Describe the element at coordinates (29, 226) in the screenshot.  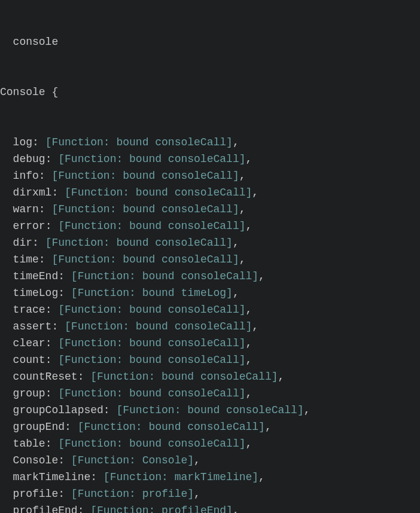
I see `entry-key: error` at that location.